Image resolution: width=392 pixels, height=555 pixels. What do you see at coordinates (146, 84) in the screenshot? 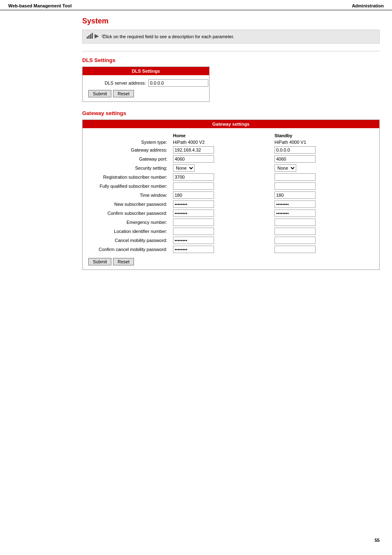
I see `dls-settings-box: DLS Settings DLS server address: Submit …` at bounding box center [146, 84].